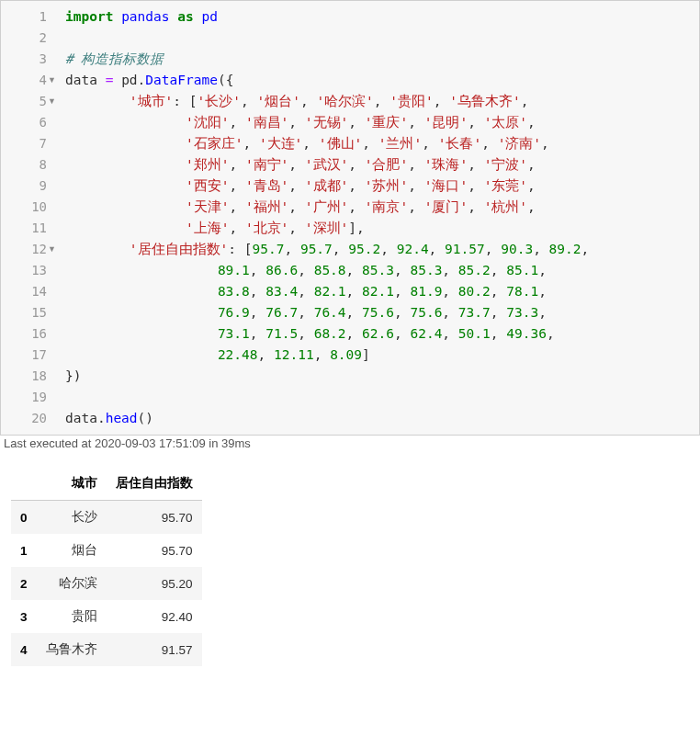 The width and height of the screenshot is (700, 747). What do you see at coordinates (154, 650) in the screenshot?
I see `df-cell: 91.57` at bounding box center [154, 650].